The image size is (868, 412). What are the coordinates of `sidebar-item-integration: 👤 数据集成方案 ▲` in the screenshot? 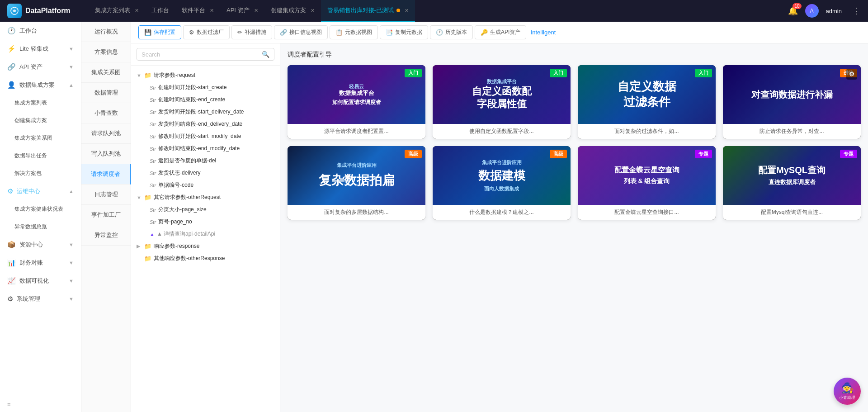 It's located at (41, 85).